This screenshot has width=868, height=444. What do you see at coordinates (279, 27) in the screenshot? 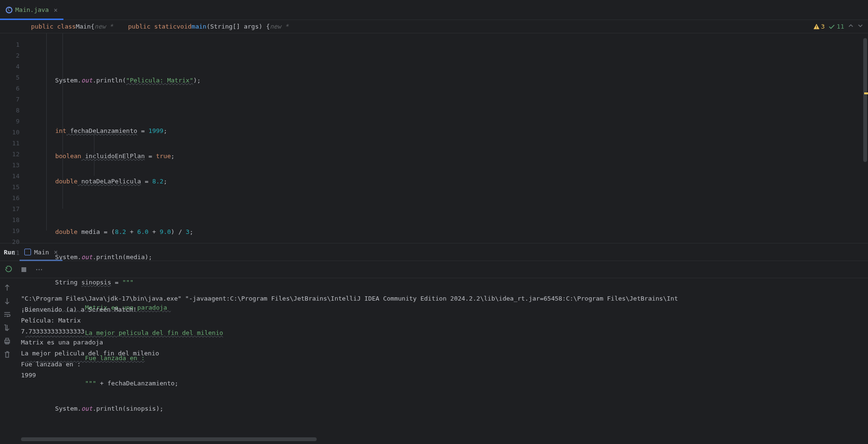
I see `breadcrumb-method-hint: new *` at bounding box center [279, 27].